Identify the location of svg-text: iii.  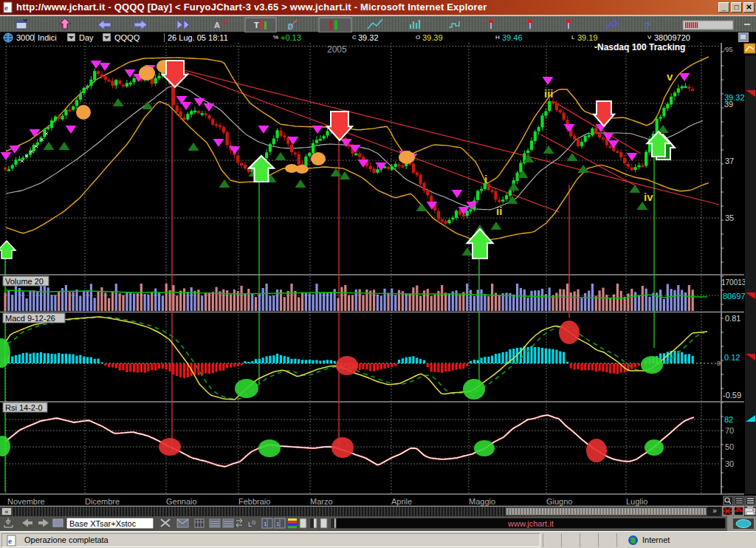
(549, 93).